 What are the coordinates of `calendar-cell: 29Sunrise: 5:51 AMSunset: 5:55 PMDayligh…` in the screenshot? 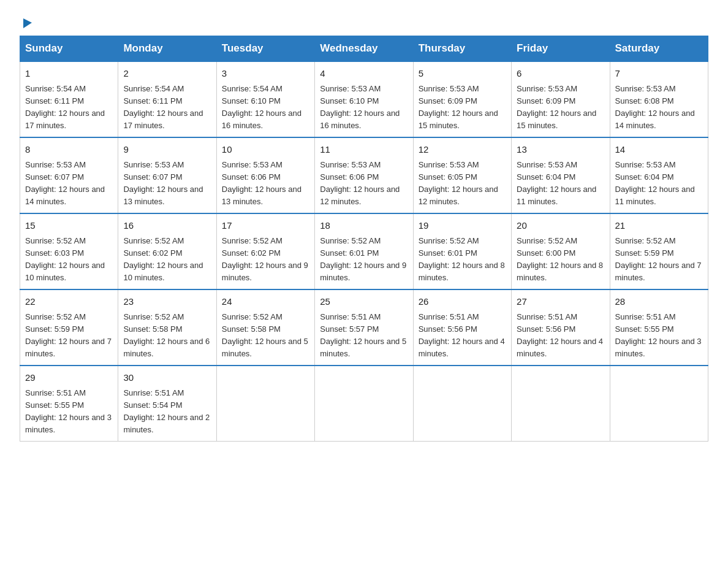 It's located at (69, 404).